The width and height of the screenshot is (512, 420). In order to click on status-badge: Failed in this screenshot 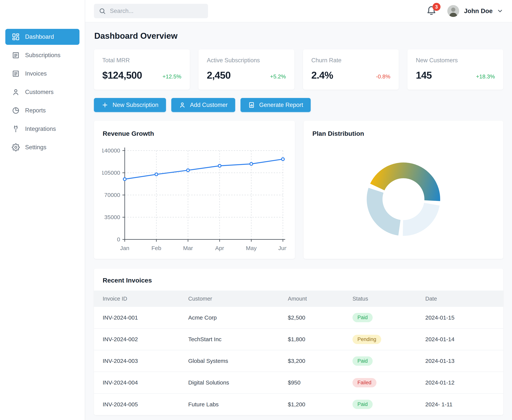, I will do `click(364, 383)`.